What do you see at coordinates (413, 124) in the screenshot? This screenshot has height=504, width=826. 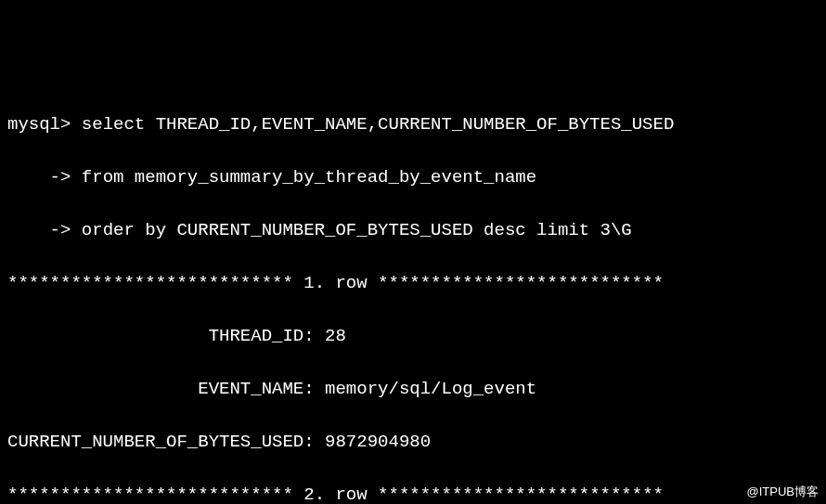 I see `query-line-1: mysql> select THREAD_ID,EVENT_NAME,CURRE…` at bounding box center [413, 124].